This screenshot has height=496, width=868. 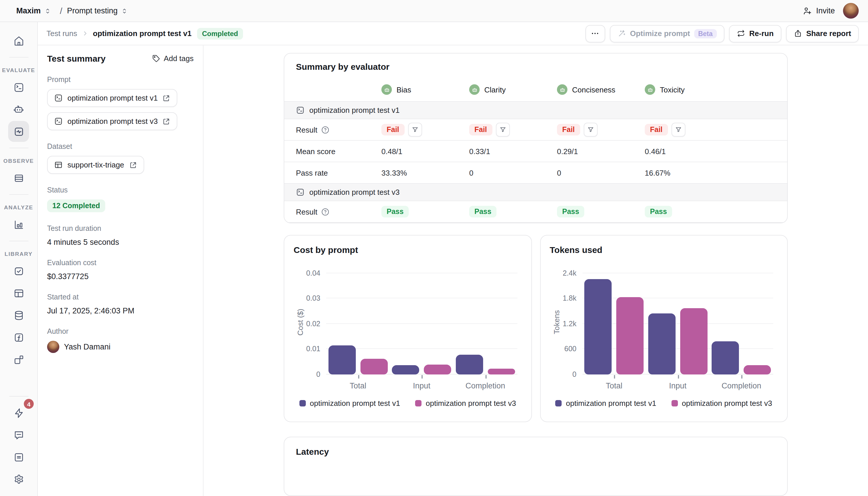 I want to click on x-axis-label-total: Total, so click(x=614, y=386).